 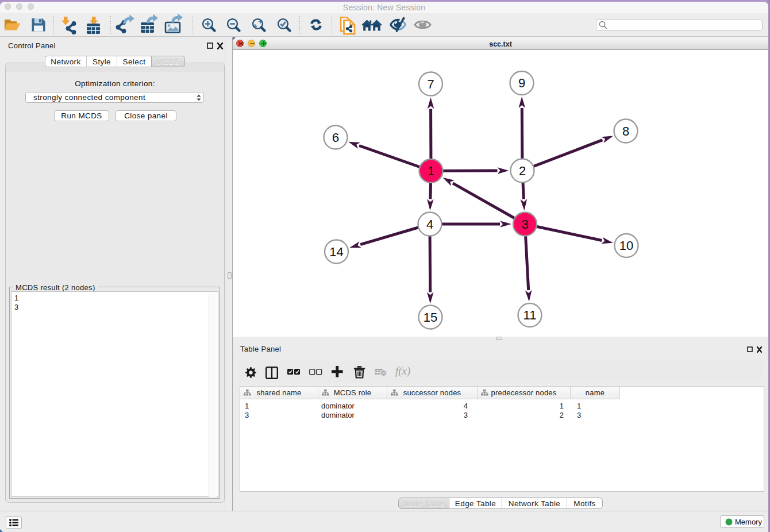 What do you see at coordinates (336, 252) in the screenshot?
I see `svg-text: 14` at bounding box center [336, 252].